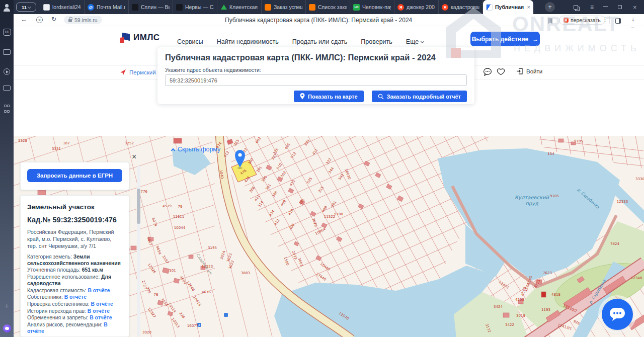  Describe the element at coordinates (633, 22) in the screenshot. I see `download-icon: ↓` at that location.